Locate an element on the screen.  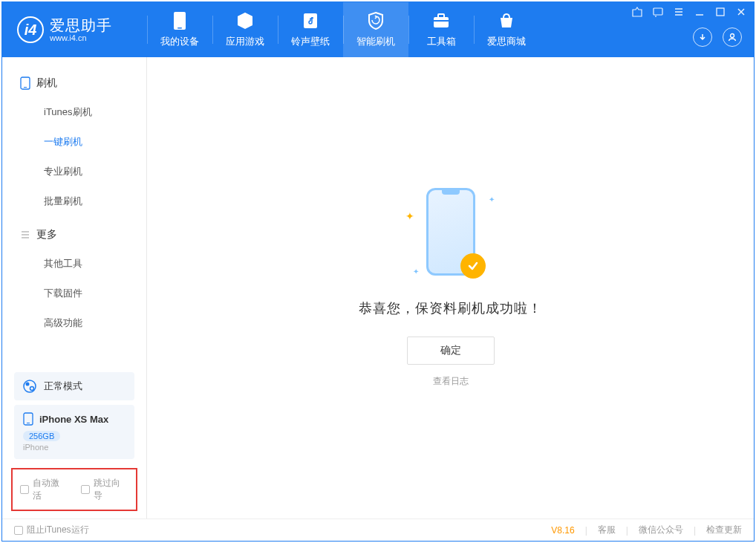
footer: 阻止iTunes运行 V8.16 | 客服 | 微信公众号 | 检查更新 is located at coordinates (378, 530).